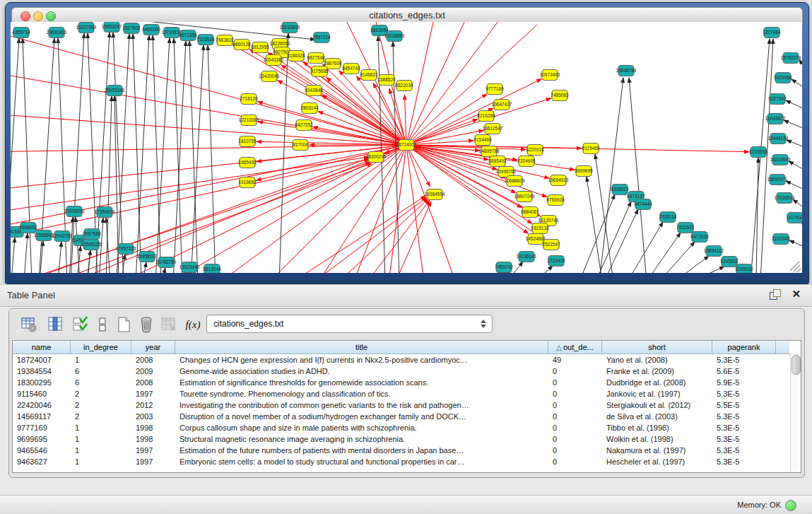 This screenshot has height=514, width=812. I want to click on column-header-name: name, so click(42, 347).